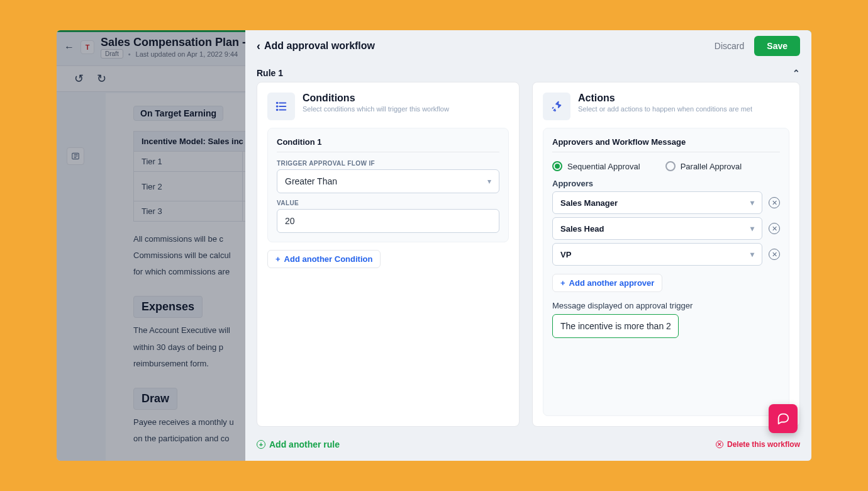  I want to click on conditions-subtitle: Select conditions which will trigger thi…, so click(376, 109).